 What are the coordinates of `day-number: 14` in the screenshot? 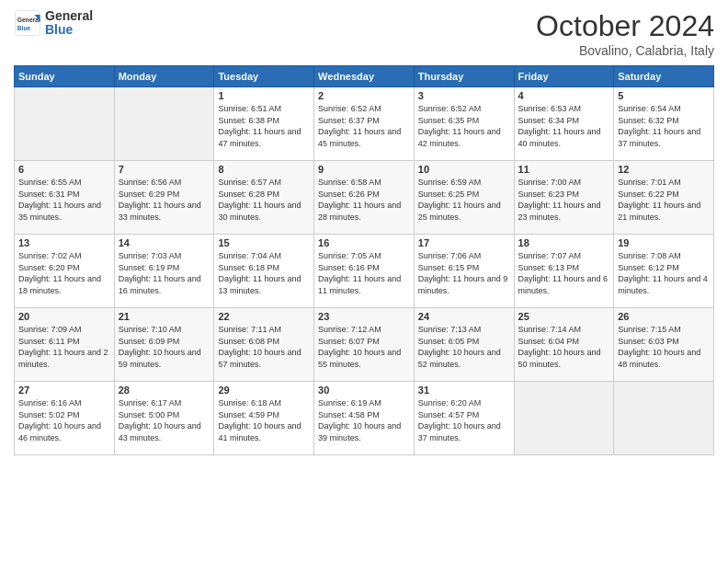 It's located at (165, 243).